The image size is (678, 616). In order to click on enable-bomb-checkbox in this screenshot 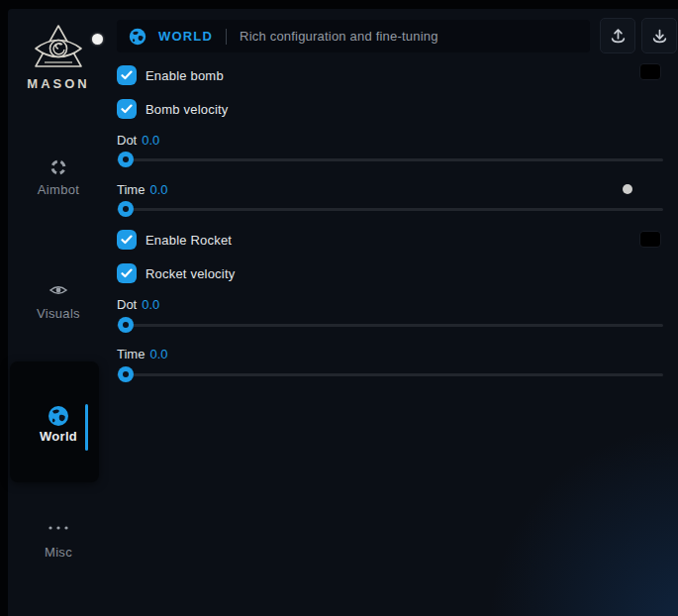, I will do `click(127, 75)`.